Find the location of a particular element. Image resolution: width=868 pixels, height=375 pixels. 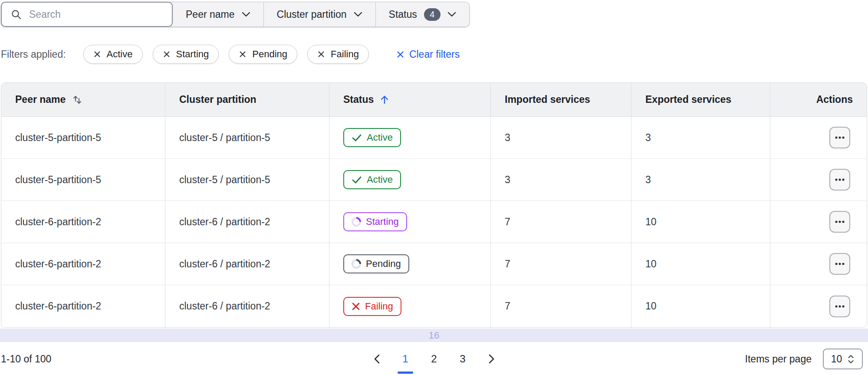

next-page-button is located at coordinates (491, 359).